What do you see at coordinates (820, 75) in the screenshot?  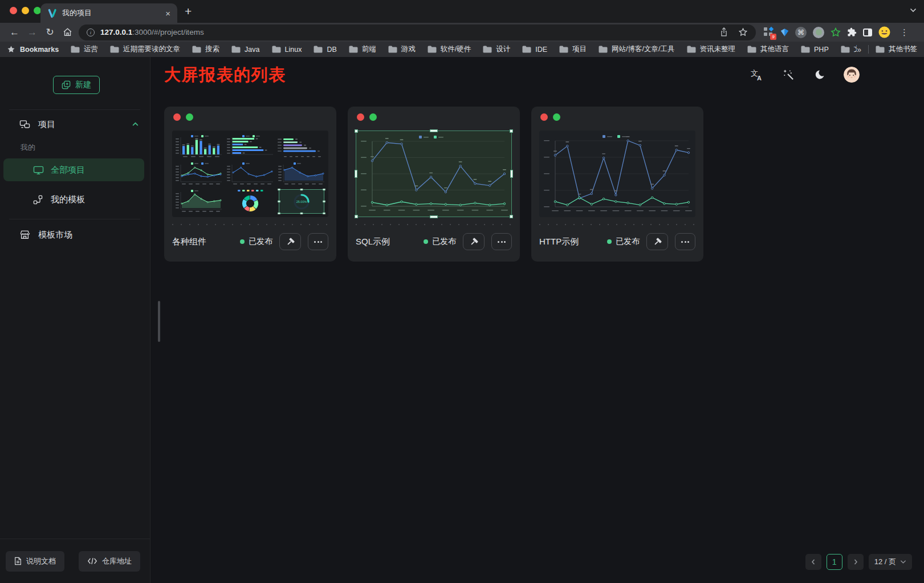 I see `dark-mode-moon-icon` at bounding box center [820, 75].